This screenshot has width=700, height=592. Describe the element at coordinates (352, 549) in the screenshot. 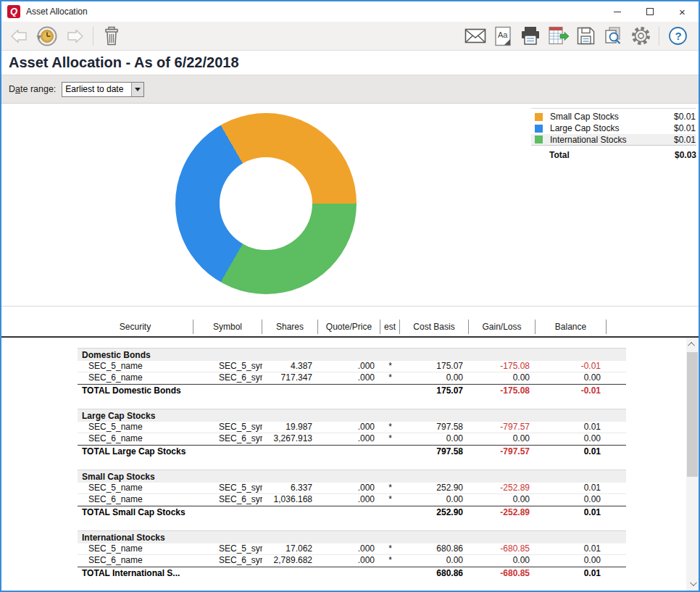

I see `table-row: SEC_5_nameSEC_5_sym17.062.000*680.86-680…` at that location.